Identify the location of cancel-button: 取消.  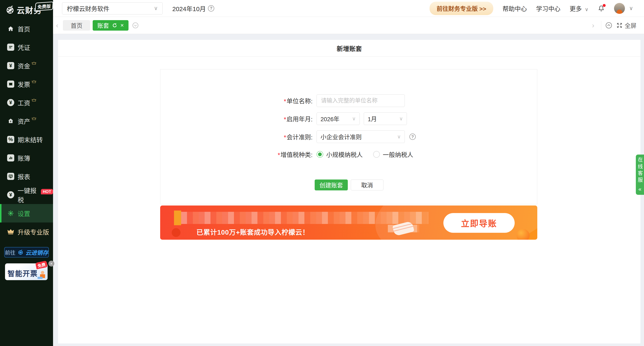
(367, 185).